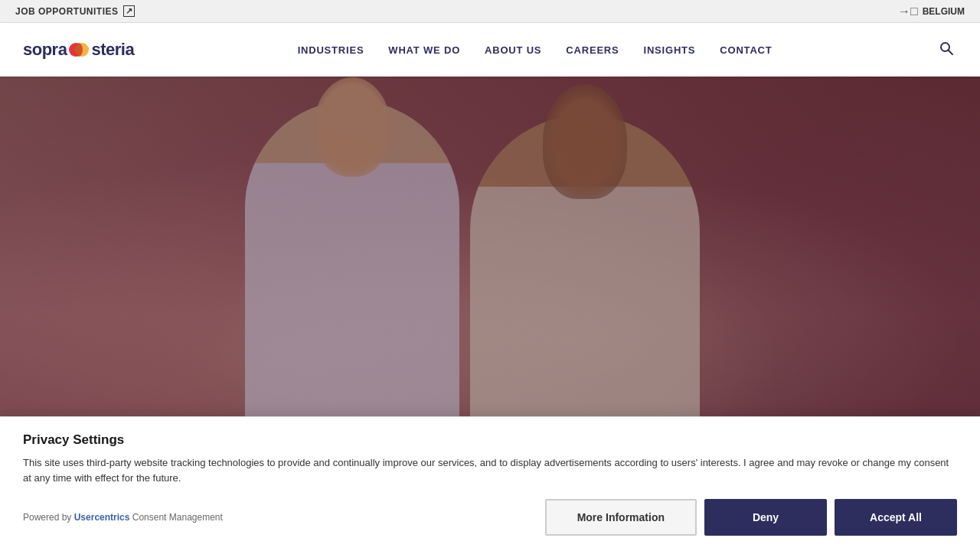  Describe the element at coordinates (122, 517) in the screenshot. I see `powered-by: Powered by Usercentrics Consent Manageme…` at that location.